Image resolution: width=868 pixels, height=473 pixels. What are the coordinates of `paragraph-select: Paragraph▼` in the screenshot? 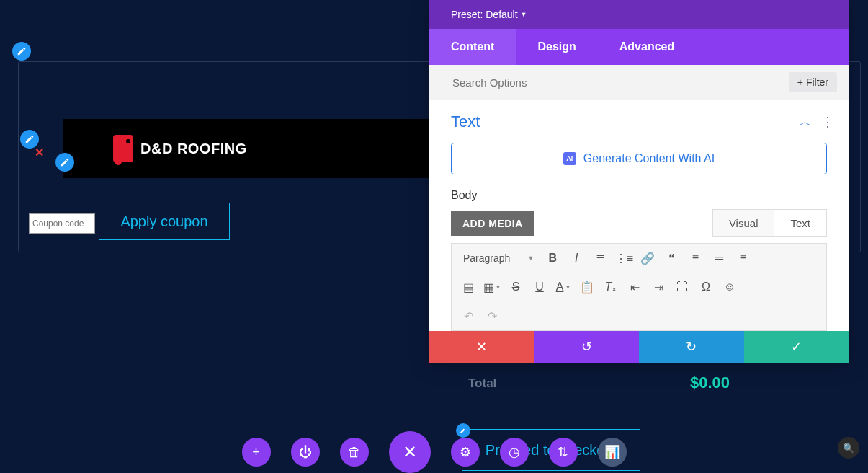 It's located at (498, 258).